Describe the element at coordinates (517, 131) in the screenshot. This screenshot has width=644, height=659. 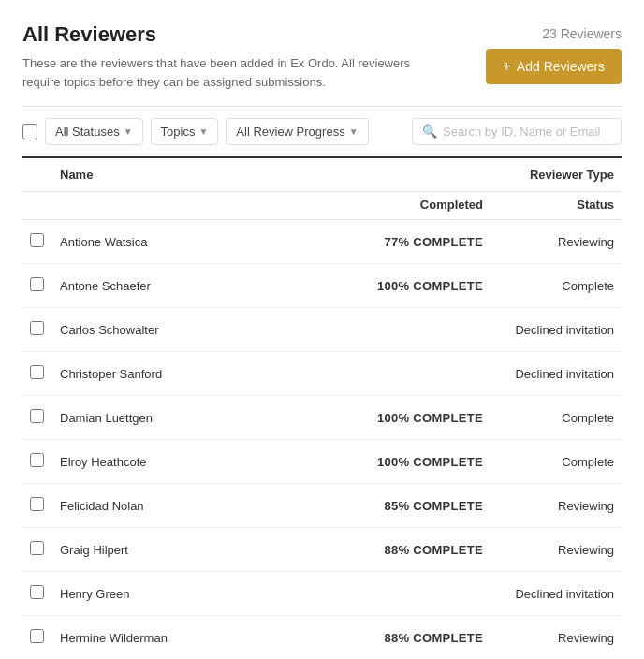
I see `search-wrapper: 🔍` at that location.